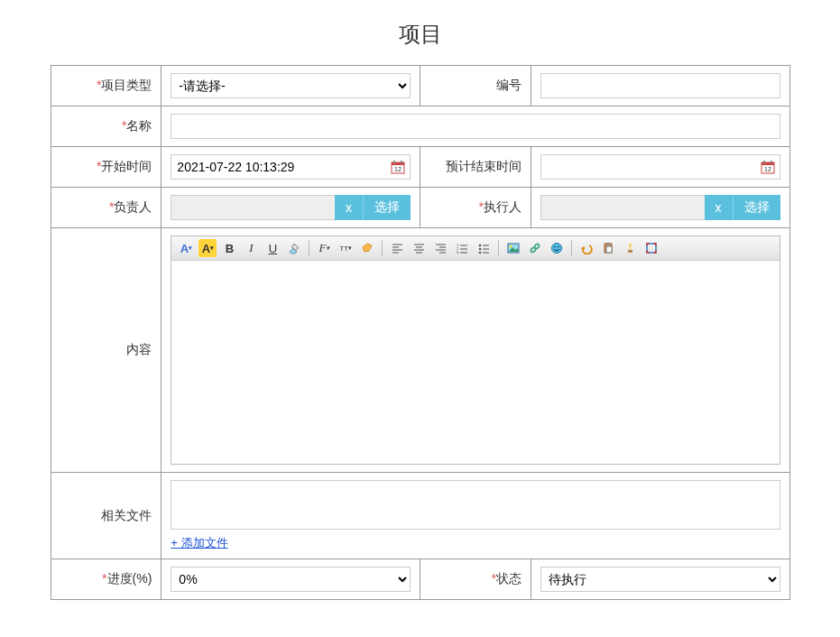 This screenshot has width=840, height=637. What do you see at coordinates (475, 579) in the screenshot?
I see `label-status: *状态` at bounding box center [475, 579].